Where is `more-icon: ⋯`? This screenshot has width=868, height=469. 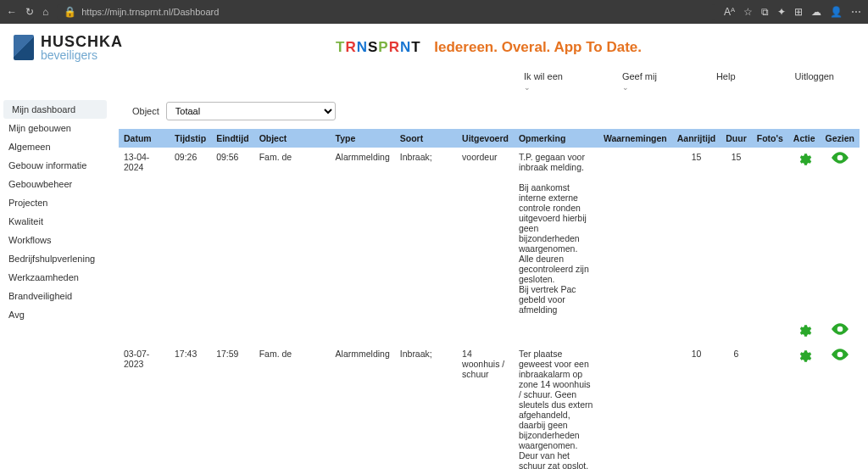 more-icon: ⋯ is located at coordinates (856, 12).